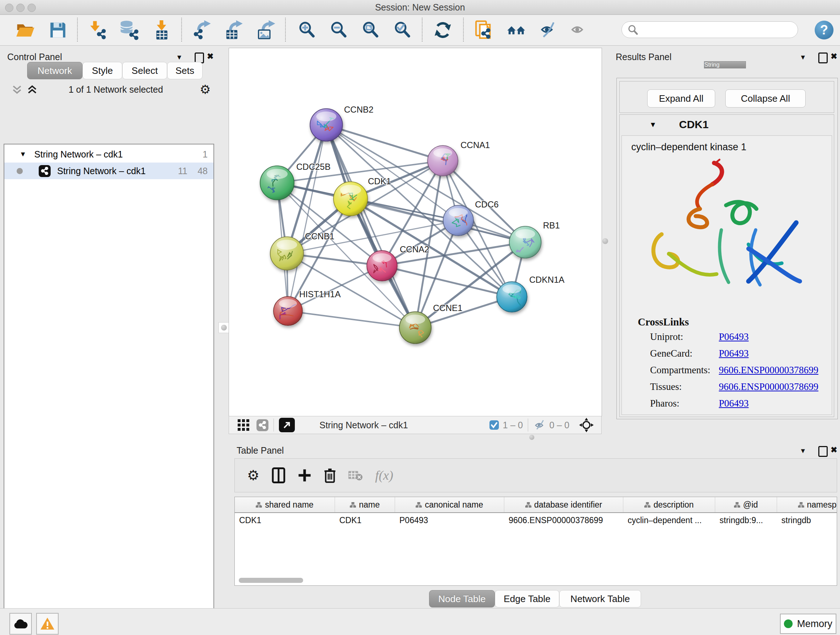 The height and width of the screenshot is (635, 840). What do you see at coordinates (339, 30) in the screenshot?
I see `zoom-out-button` at bounding box center [339, 30].